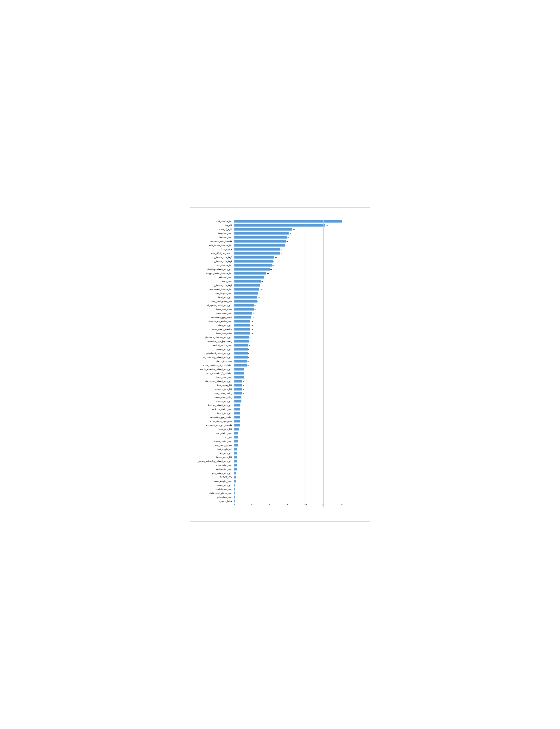 The height and width of the screenshot is (729, 560). What do you see at coordinates (296, 229) in the screenshot?
I see `bar-row: ration_of_0_1465` at bounding box center [296, 229].